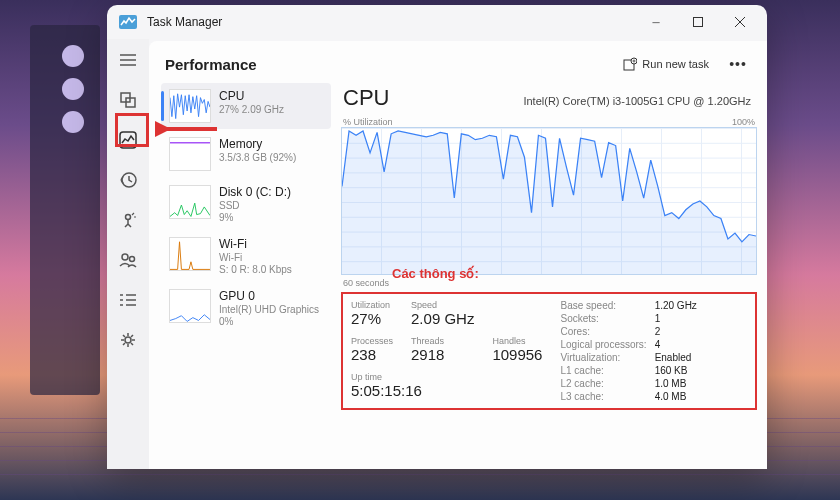  What do you see at coordinates (628, 351) in the screenshot?
I see `stats-right: Base speed:1.20 GHz Sockets:1 Cores:2 Lo…` at bounding box center [628, 351].